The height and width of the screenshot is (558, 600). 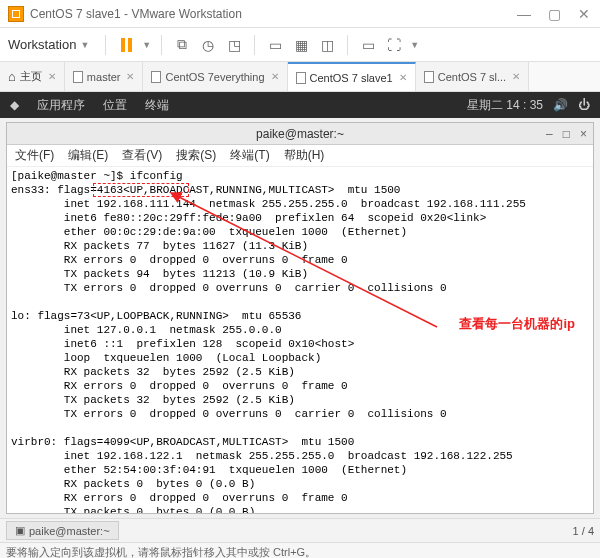 What do you see at coordinates (554, 14) in the screenshot?
I see `maximize-button: ▢` at bounding box center [554, 14].